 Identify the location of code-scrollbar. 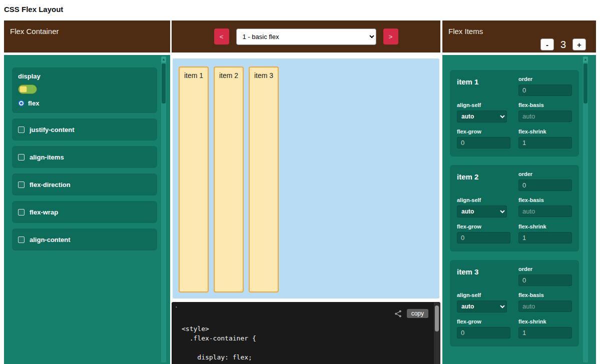
(437, 333).